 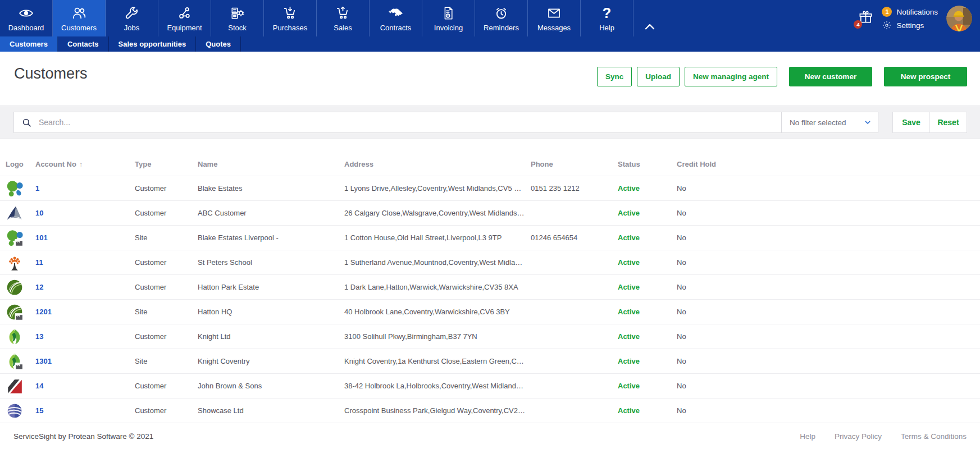 What do you see at coordinates (39, 263) in the screenshot?
I see `account-no-link: 11` at bounding box center [39, 263].